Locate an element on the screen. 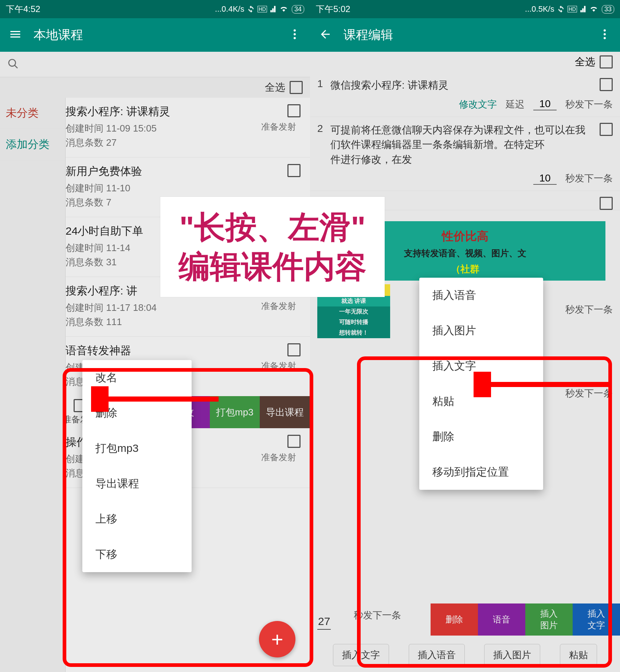 The width and height of the screenshot is (620, 672). sidebar-item-uncategorized: 未分类 is located at coordinates (33, 113).